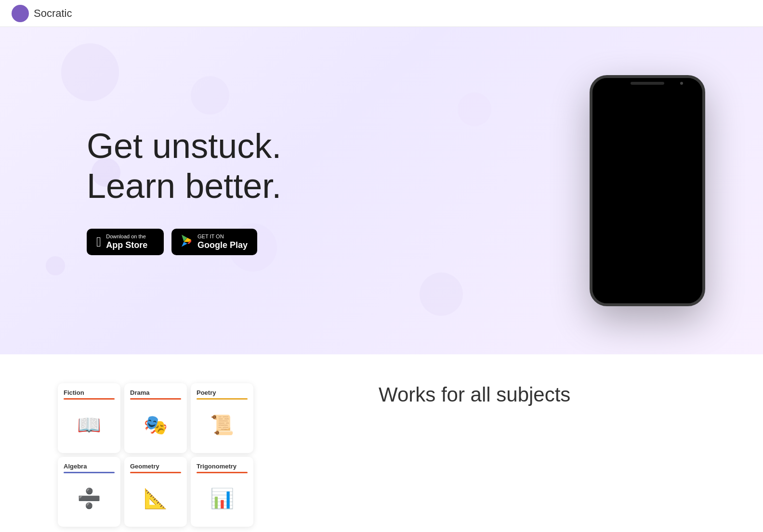 The height and width of the screenshot is (532, 763). What do you see at coordinates (184, 242) in the screenshot?
I see `hero-buttons:  Download on the App Store` at bounding box center [184, 242].